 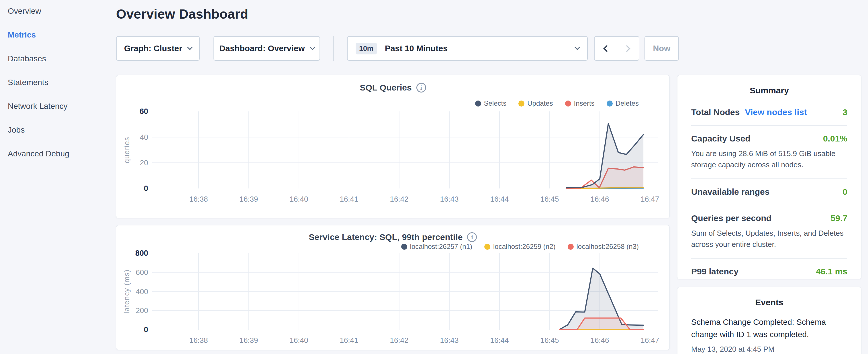 I want to click on svg-text: 400, so click(x=142, y=292).